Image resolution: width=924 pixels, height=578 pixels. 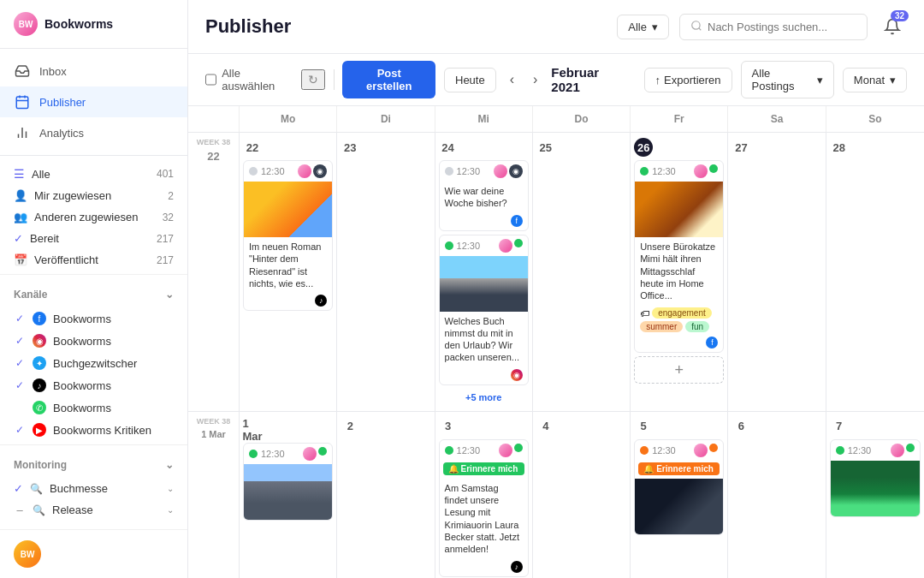 I want to click on publisher-label: Publisher, so click(x=62, y=103).